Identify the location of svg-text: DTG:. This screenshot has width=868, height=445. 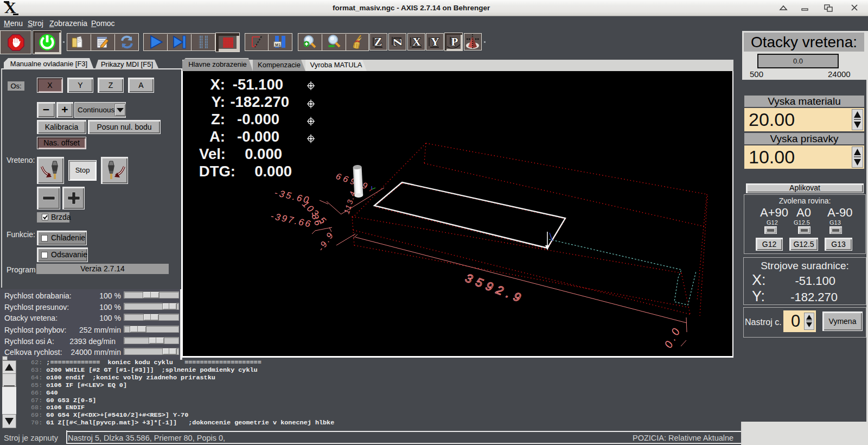
(217, 171).